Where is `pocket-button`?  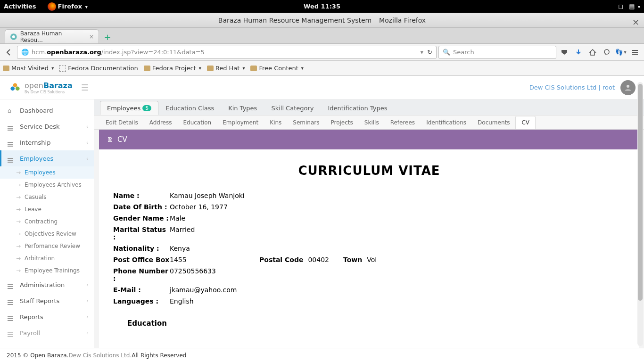 pocket-button is located at coordinates (564, 52).